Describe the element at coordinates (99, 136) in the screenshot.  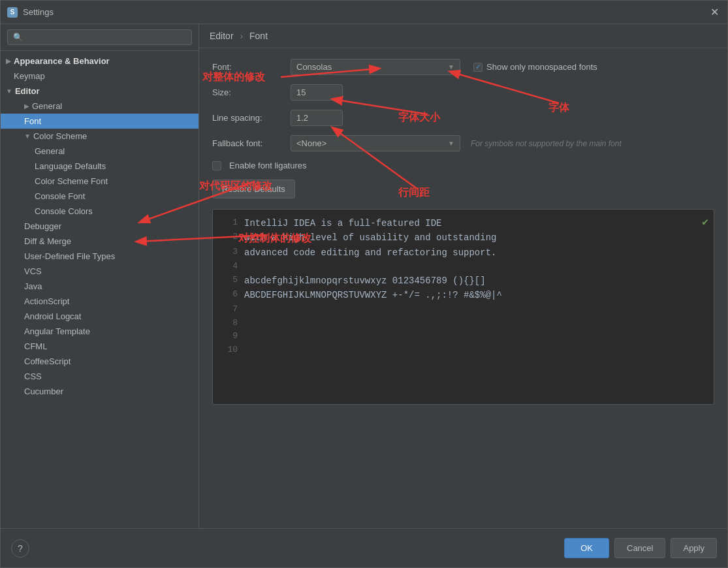
I see `sidebar-item-color-scheme: ▼ Color Scheme` at that location.